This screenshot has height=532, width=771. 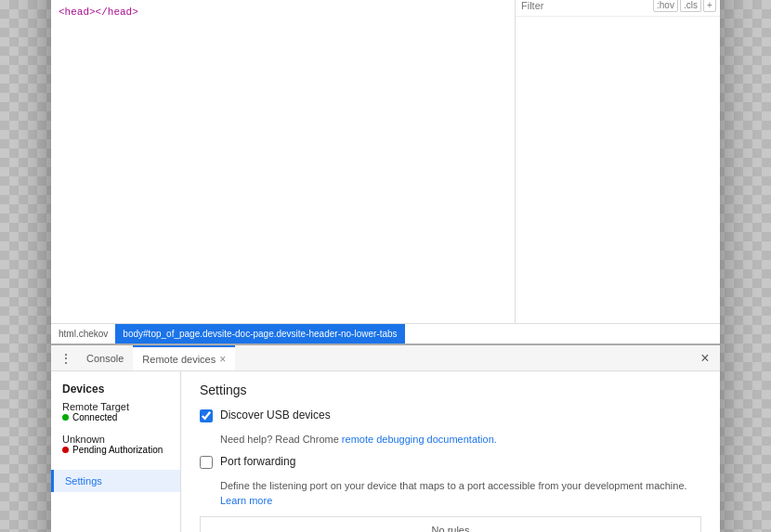 What do you see at coordinates (184, 358) in the screenshot?
I see `drawer-tab-remote-devices: Remote devices ×` at bounding box center [184, 358].